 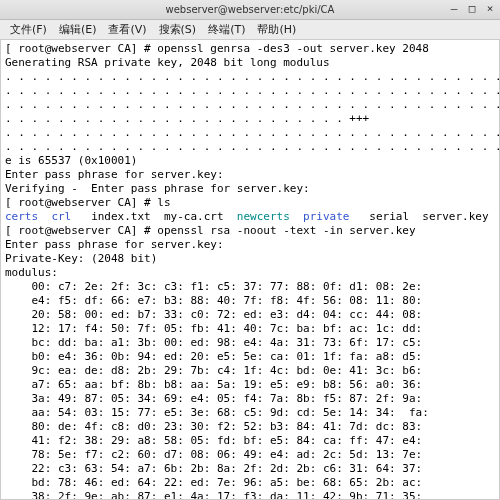 I want to click on line: [ root@webserver CA] # openssl genrsa -d…, so click(x=217, y=48).